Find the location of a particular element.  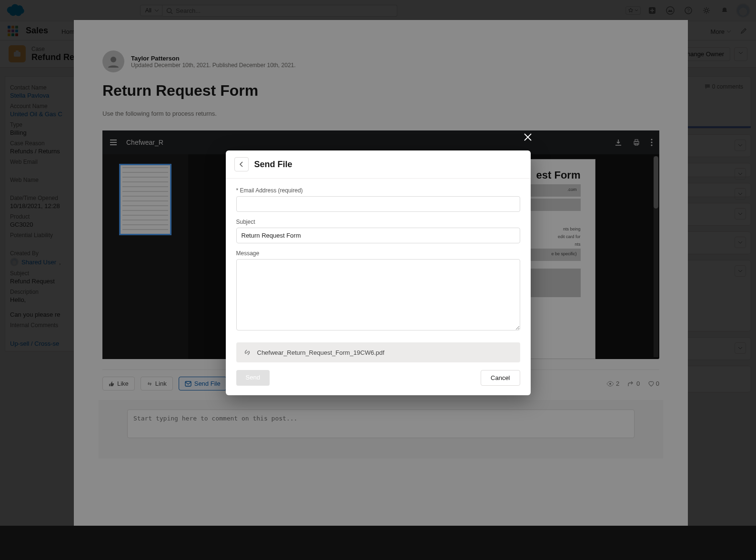

attached-file-name: Chefwear_Return_Request_Form_19CW6.pdf is located at coordinates (321, 352).